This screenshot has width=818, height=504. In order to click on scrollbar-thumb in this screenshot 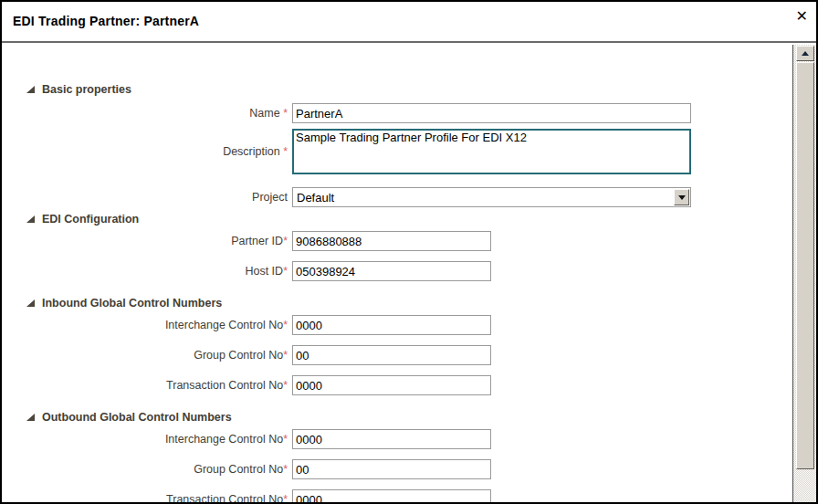, I will do `click(805, 266)`.